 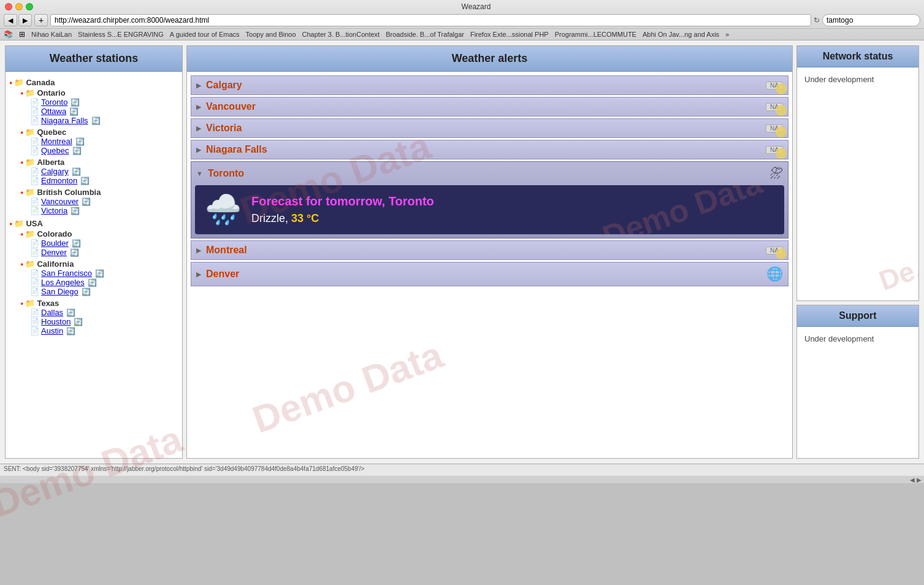 What do you see at coordinates (54, 112) in the screenshot?
I see `ottawa-link: Ottawa` at bounding box center [54, 112].